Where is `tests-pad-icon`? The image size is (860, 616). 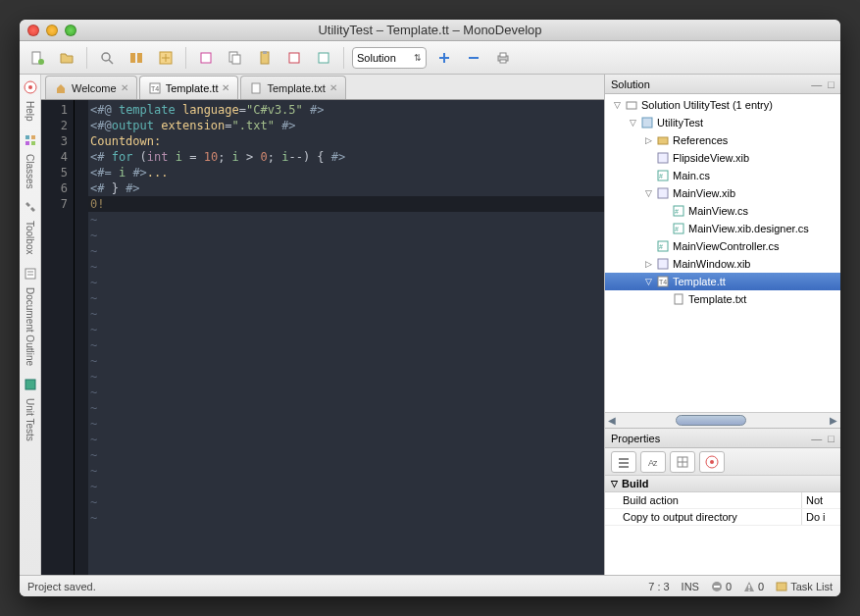 tests-pad-icon is located at coordinates (30, 385).